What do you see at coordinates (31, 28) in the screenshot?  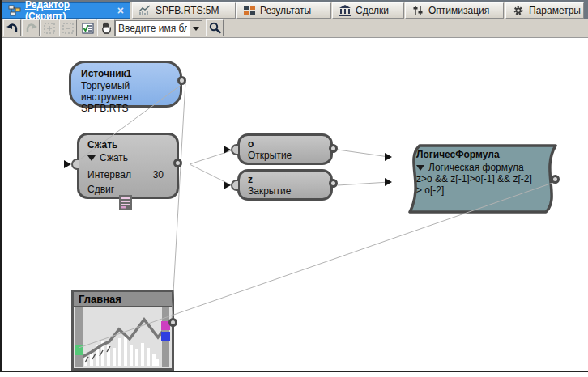 I see `redo-icon` at bounding box center [31, 28].